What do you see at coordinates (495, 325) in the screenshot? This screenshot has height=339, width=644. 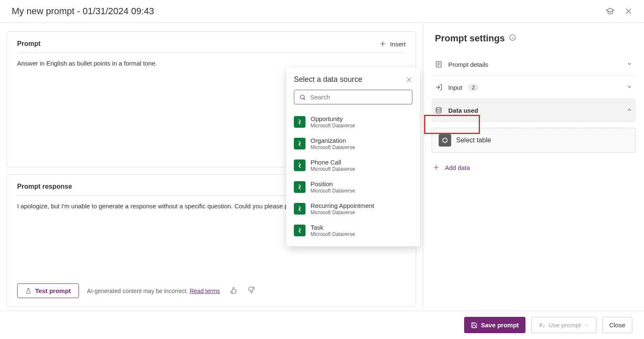 I see `save-prompt-button: Save prompt` at bounding box center [495, 325].